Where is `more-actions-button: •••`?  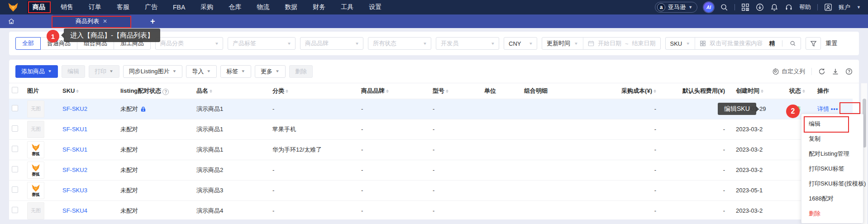 more-actions-button: ••• is located at coordinates (835, 109).